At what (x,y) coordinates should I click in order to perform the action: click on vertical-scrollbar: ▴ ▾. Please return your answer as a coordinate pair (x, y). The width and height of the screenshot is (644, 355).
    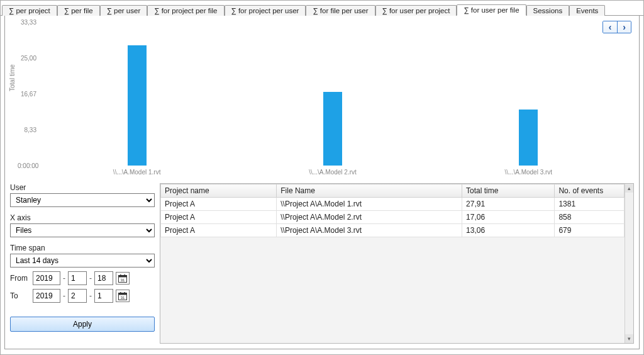
    Looking at the image, I should click on (629, 263).